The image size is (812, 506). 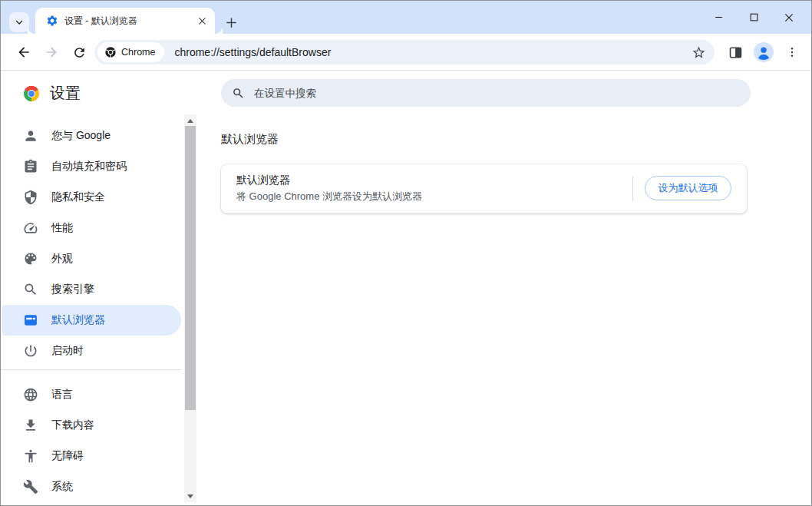 I want to click on tab-close-icon, so click(x=202, y=21).